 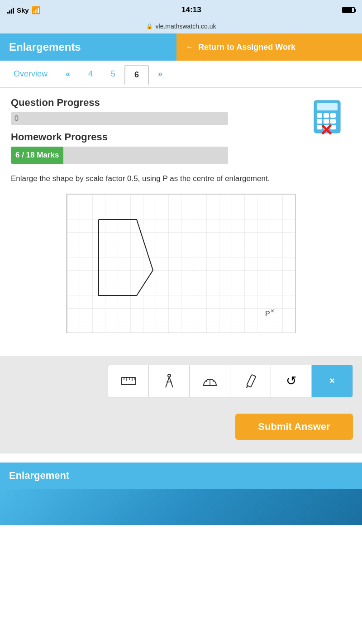 What do you see at coordinates (181, 179) in the screenshot?
I see `question-text: Enlarge the shape by scale factor 0.5, u…` at bounding box center [181, 179].